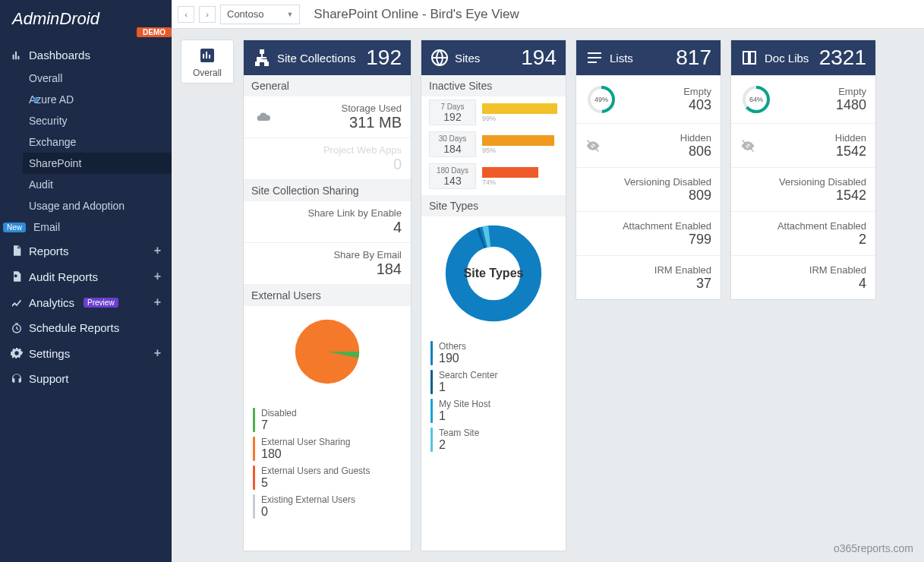 Image resolution: width=924 pixels, height=562 pixels. Describe the element at coordinates (327, 463) in the screenshot. I see `legend-external-users: Disabled7External User Sharing180Externa…` at that location.